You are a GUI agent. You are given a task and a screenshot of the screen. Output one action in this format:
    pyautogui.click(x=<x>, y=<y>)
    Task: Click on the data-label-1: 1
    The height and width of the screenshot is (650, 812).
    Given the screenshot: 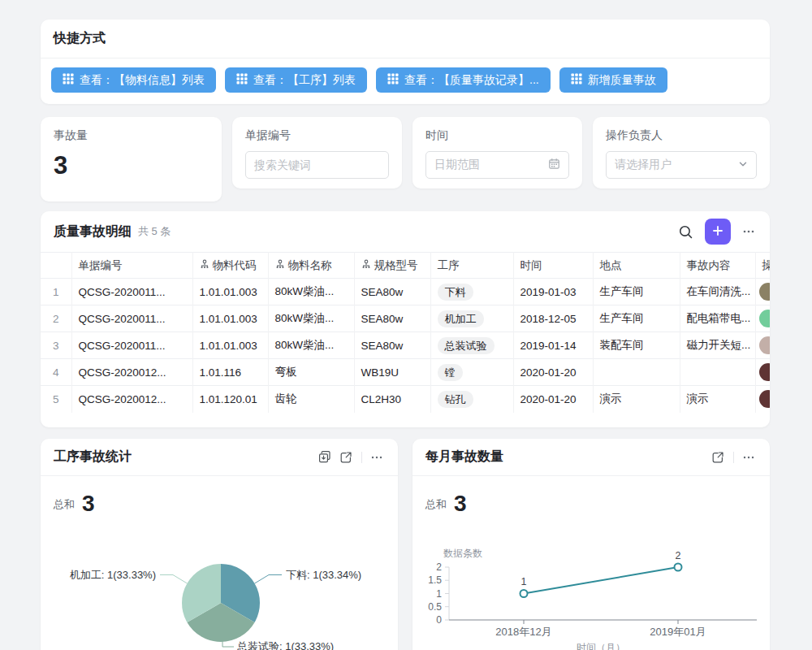 What is the action you would take?
    pyautogui.click(x=525, y=582)
    